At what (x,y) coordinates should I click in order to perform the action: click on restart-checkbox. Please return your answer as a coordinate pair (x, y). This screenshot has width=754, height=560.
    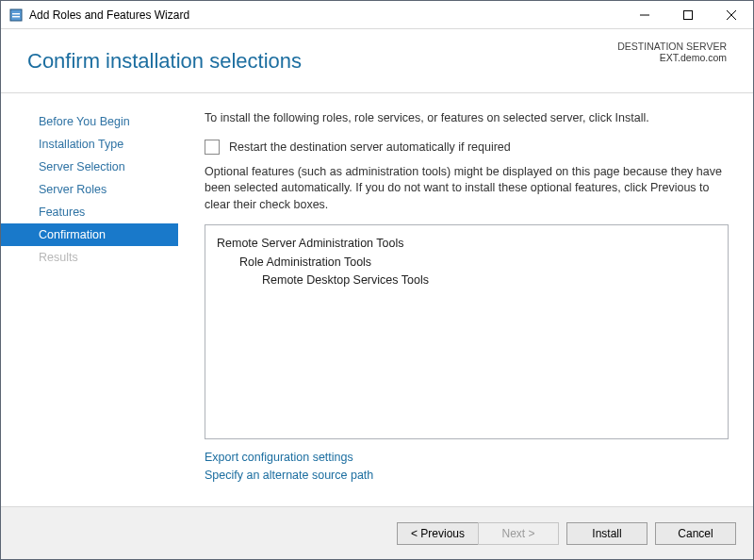
    Looking at the image, I should click on (212, 147).